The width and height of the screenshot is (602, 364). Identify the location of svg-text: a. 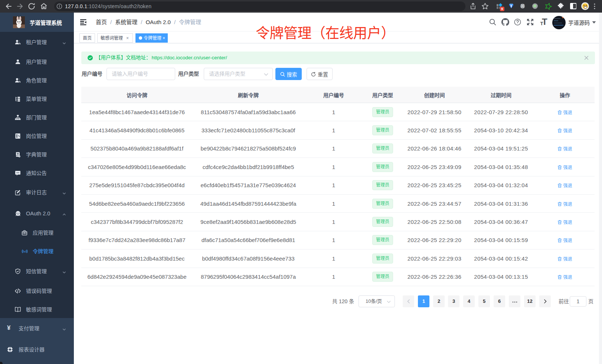
(25, 251).